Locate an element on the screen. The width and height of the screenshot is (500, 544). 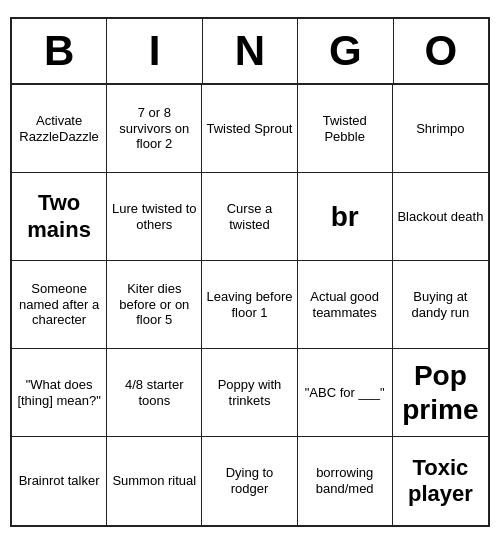
bingo-cell: Lure twisted to others is located at coordinates (154, 217).